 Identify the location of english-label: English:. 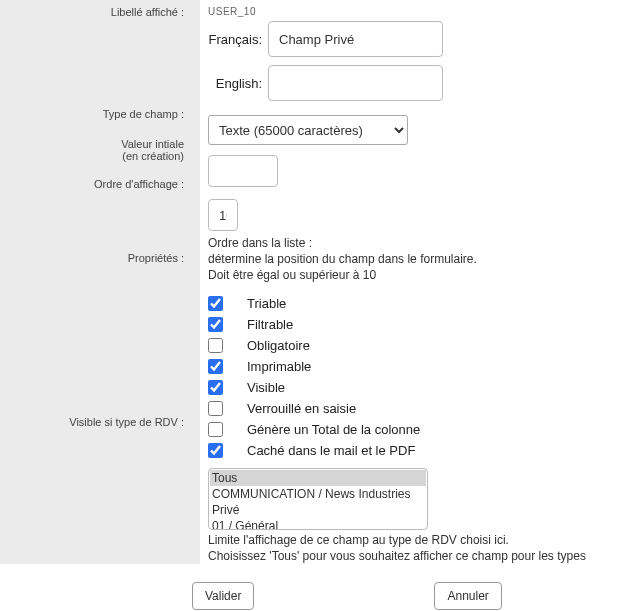
(238, 84).